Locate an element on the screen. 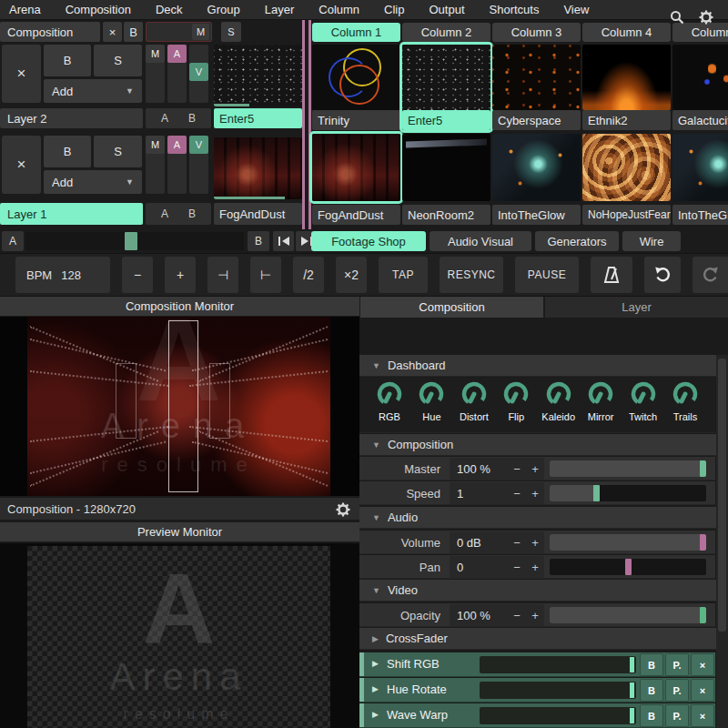 This screenshot has width=728, height=728. composition-clear-button: × is located at coordinates (113, 32).